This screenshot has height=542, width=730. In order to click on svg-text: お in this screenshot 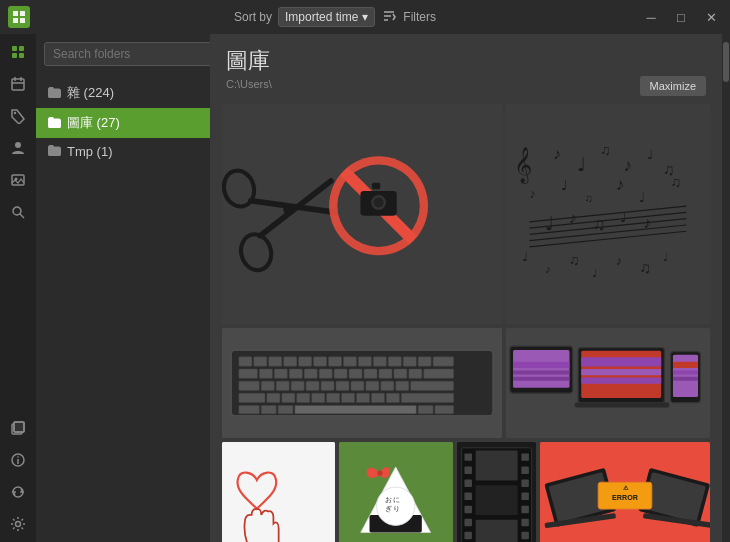, I will do `click(390, 500)`.